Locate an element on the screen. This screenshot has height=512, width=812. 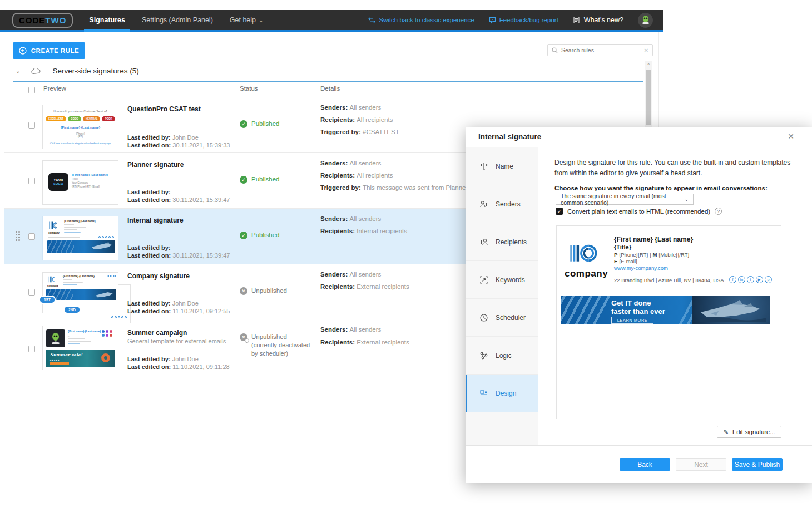
clock-badge-icon is located at coordinates (247, 341).